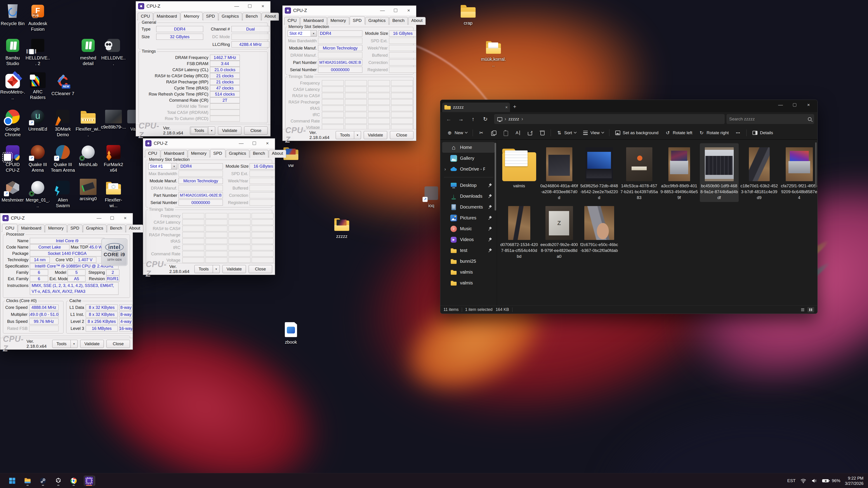  I want to click on file-item: cfa725f1-9f21-4f05-9209-6c648b8587e4, so click(799, 172).